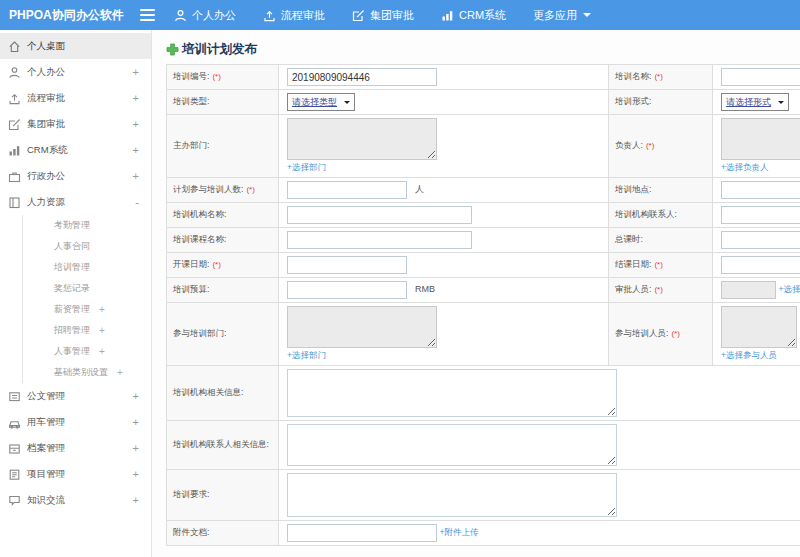  What do you see at coordinates (760, 190) in the screenshot?
I see `training-location-input` at bounding box center [760, 190].